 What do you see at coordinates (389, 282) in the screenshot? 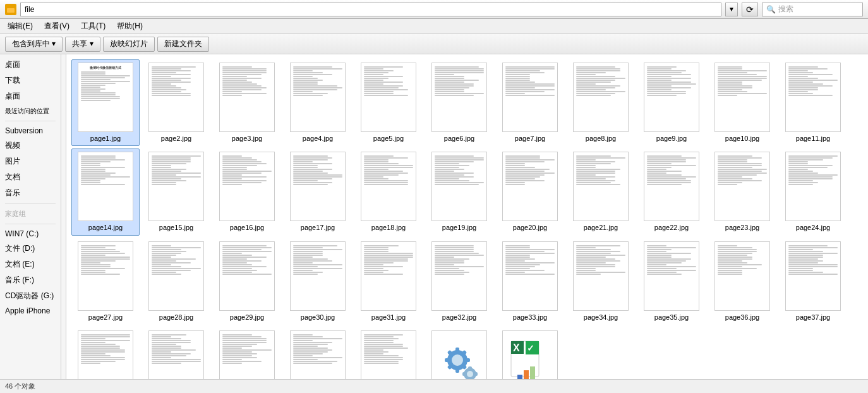
I see `file-item: page31.jpg` at bounding box center [389, 282].